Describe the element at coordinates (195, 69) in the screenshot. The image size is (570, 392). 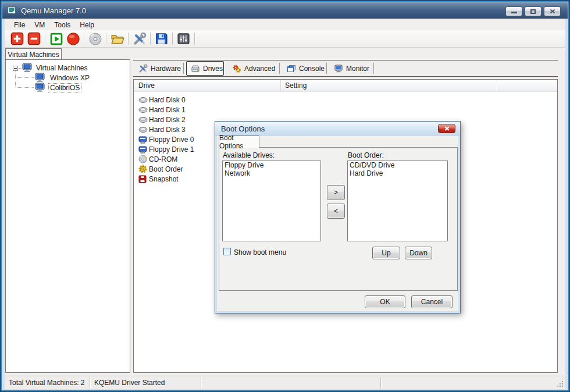
I see `drives-icon` at that location.